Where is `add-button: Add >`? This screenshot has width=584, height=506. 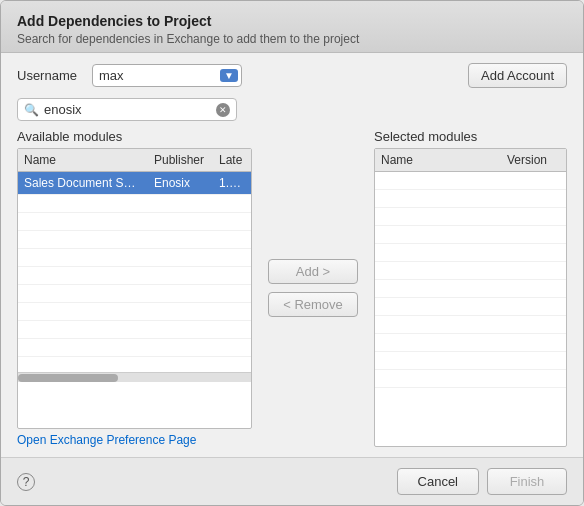 add-button: Add > is located at coordinates (313, 272).